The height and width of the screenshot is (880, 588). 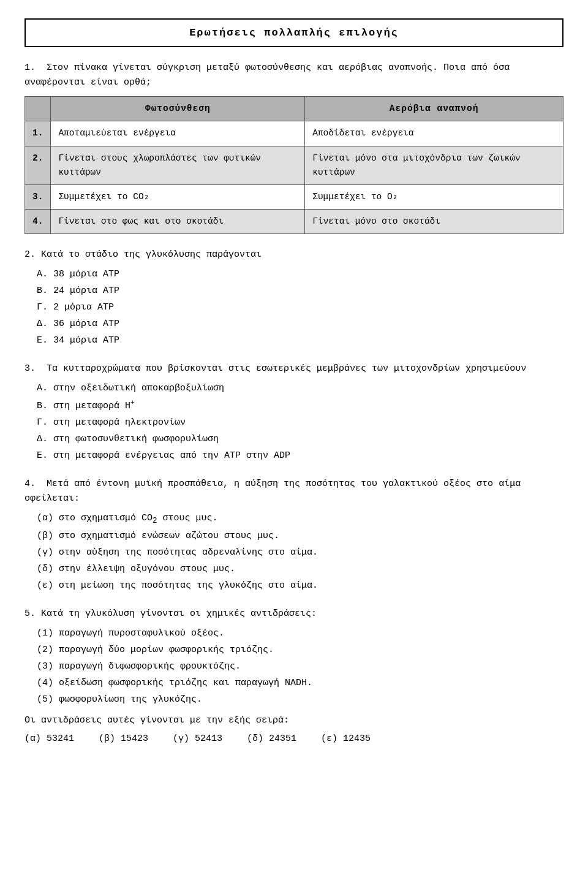 What do you see at coordinates (38, 165) in the screenshot?
I see `table-row-num: 2.` at bounding box center [38, 165].